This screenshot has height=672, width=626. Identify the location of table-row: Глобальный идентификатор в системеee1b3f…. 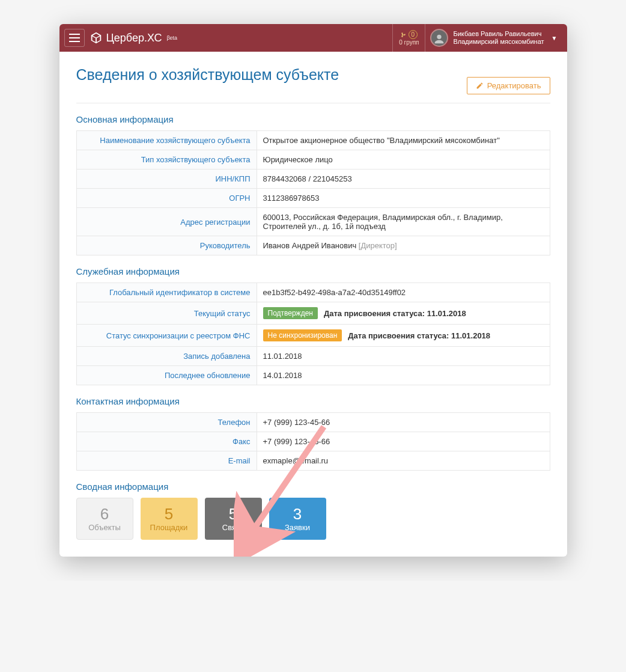
(313, 293).